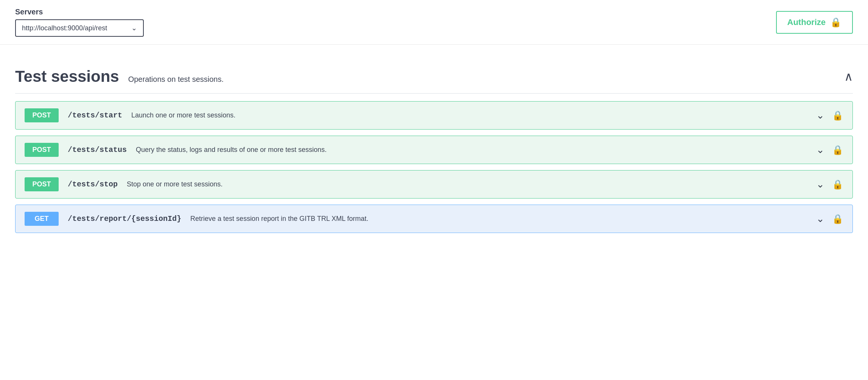 The height and width of the screenshot is (380, 868). What do you see at coordinates (124, 219) in the screenshot?
I see `endpoint-path: /tests/report/{sessionId}` at bounding box center [124, 219].